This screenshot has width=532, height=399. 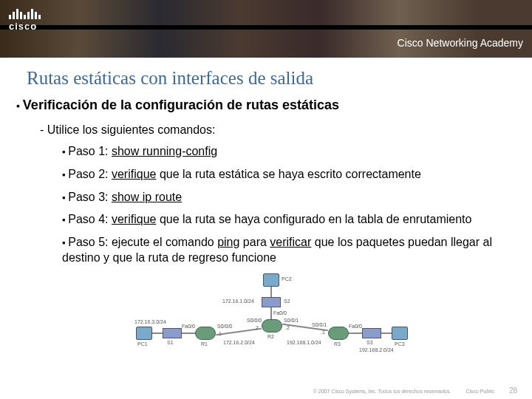 I want to click on r2-icon, so click(x=272, y=326).